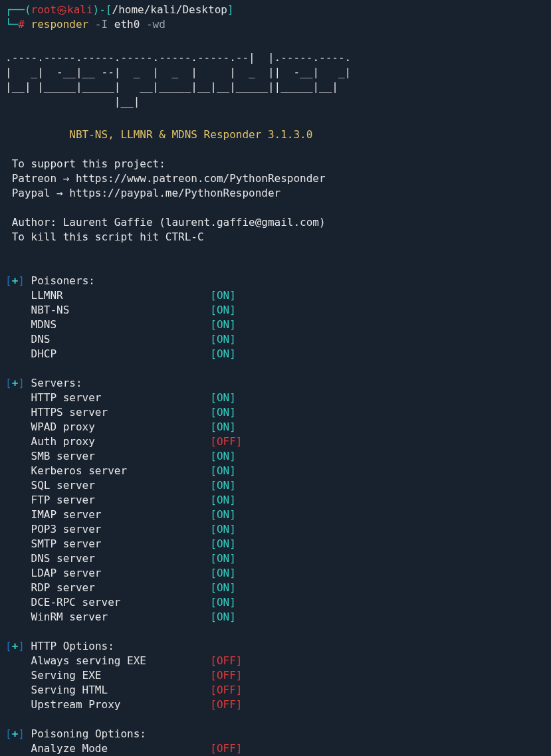 The image size is (551, 756). I want to click on status-label: FTP server, so click(108, 500).